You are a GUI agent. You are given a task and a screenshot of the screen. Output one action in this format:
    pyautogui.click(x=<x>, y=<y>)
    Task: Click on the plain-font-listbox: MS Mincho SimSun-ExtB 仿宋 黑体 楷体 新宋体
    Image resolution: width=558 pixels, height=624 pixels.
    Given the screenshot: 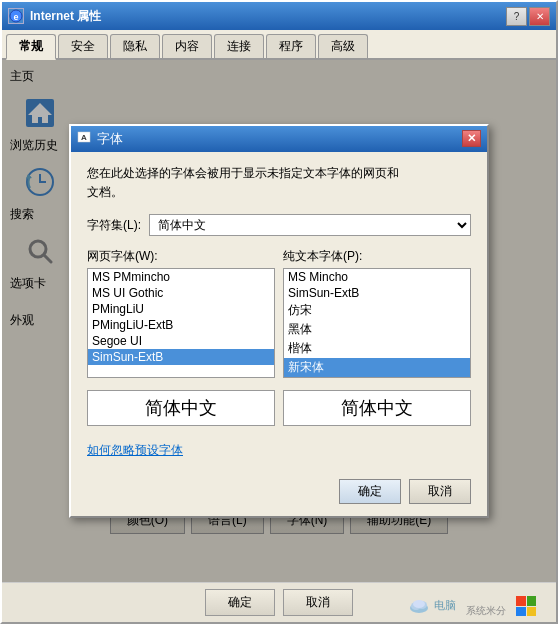 What is the action you would take?
    pyautogui.click(x=377, y=323)
    